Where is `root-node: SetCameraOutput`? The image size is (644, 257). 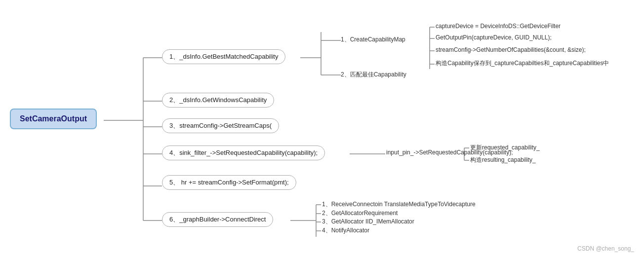
root-node: SetCameraOutput is located at coordinates (53, 119).